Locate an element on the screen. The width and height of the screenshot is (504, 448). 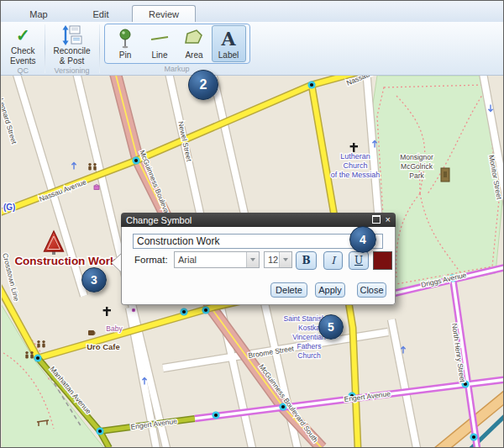
underline-button: U is located at coordinates (359, 261).